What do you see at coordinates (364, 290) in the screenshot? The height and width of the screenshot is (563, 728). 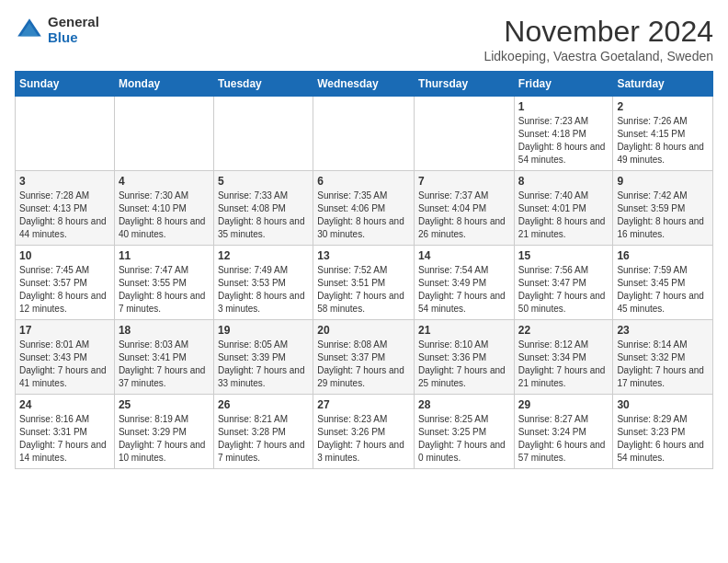 I see `day-info: Sunrise: 7:52 AM Sunset: 3:51 PM Dayligh…` at bounding box center [364, 290].